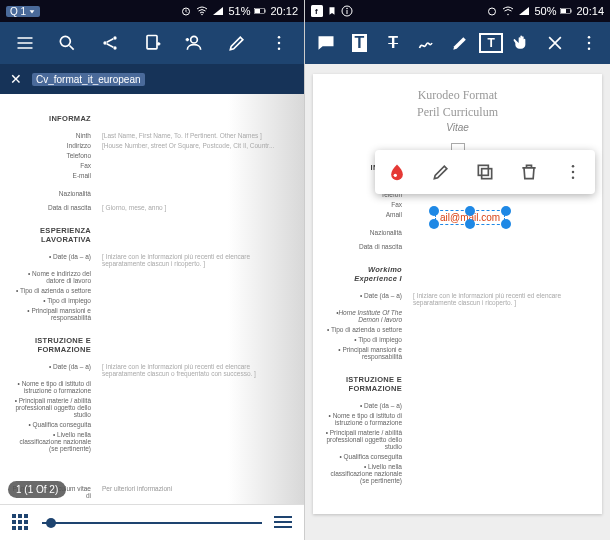 The height and width of the screenshot is (540, 610). What do you see at coordinates (25, 43) in the screenshot?
I see `menu-button` at bounding box center [25, 43].